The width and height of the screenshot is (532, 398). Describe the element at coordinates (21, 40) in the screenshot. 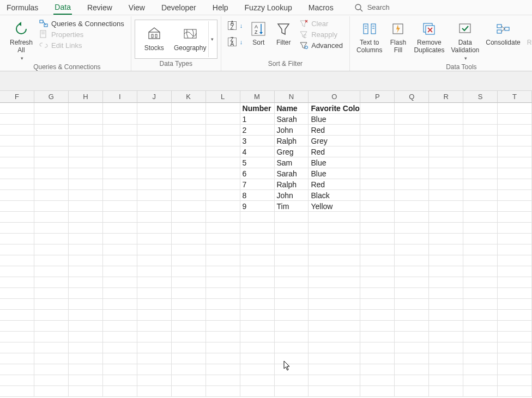

I see `refresh-all-button: Refresh All` at that location.